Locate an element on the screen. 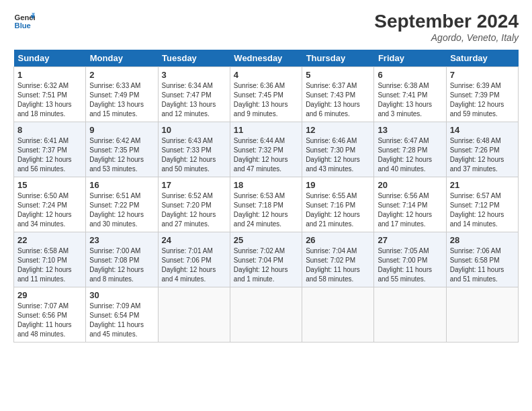  day-number: 1 is located at coordinates (50, 75).